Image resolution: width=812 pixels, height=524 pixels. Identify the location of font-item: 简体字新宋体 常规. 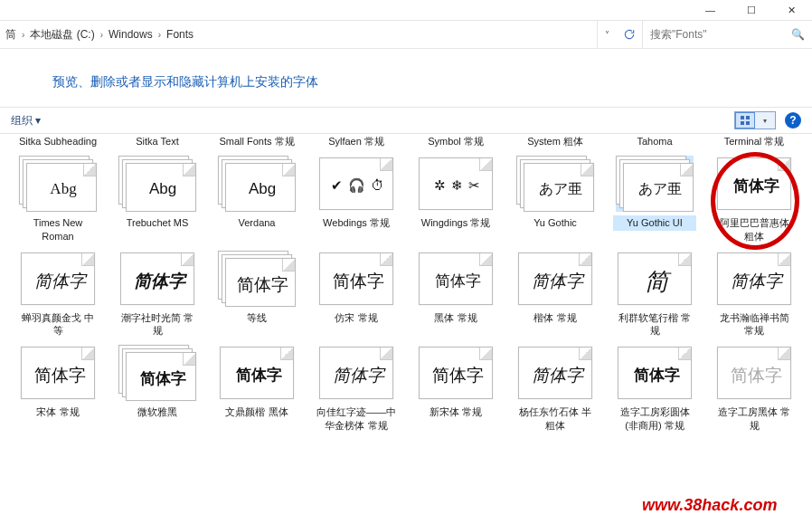
(456, 389).